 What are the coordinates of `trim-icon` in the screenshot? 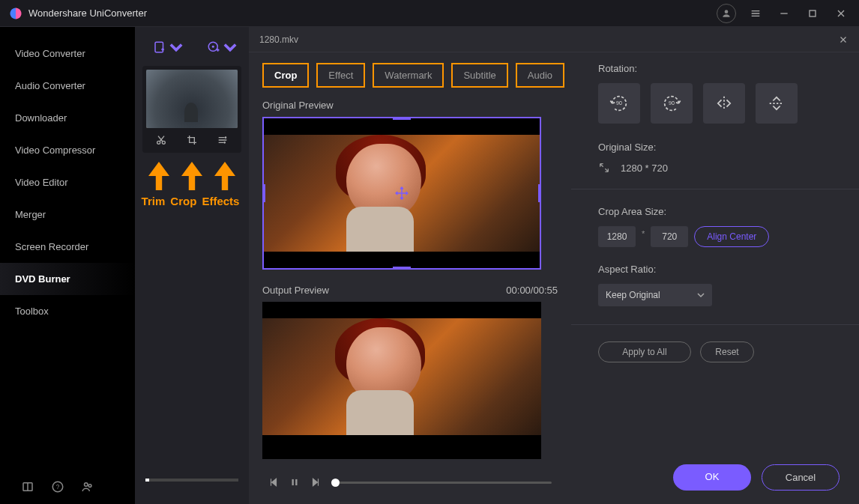 It's located at (161, 140).